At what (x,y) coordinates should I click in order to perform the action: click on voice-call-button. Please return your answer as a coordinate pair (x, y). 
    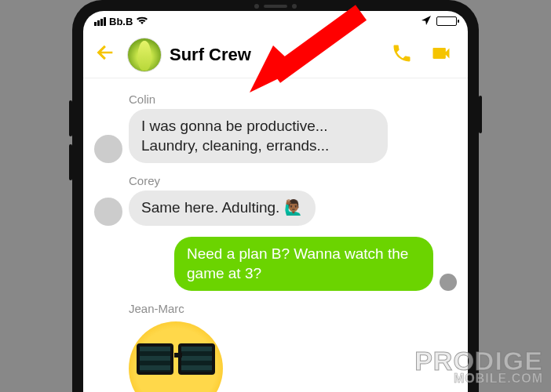
    Looking at the image, I should click on (402, 55).